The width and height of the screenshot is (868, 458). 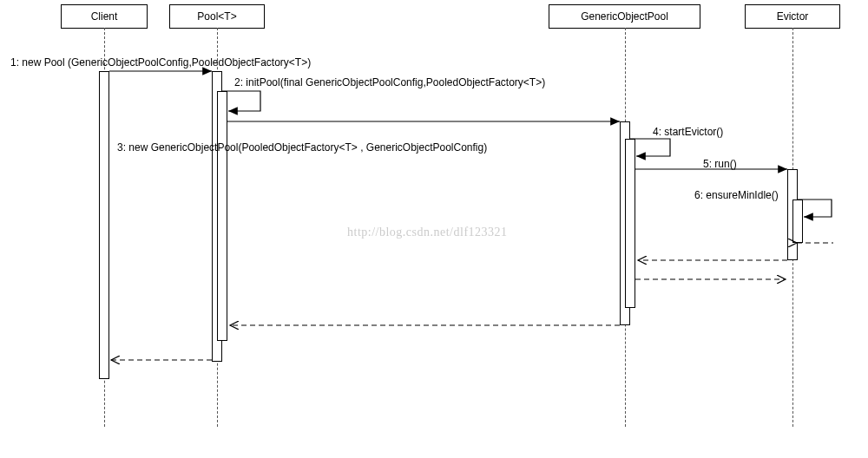 What do you see at coordinates (650, 147) in the screenshot?
I see `msg-4-arrow` at bounding box center [650, 147].